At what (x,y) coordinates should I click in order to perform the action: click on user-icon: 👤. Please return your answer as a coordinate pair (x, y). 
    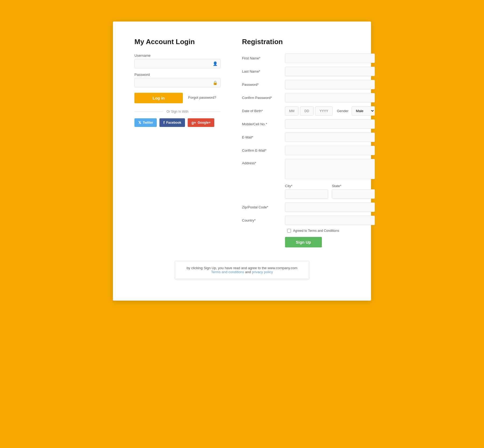
    Looking at the image, I should click on (215, 64).